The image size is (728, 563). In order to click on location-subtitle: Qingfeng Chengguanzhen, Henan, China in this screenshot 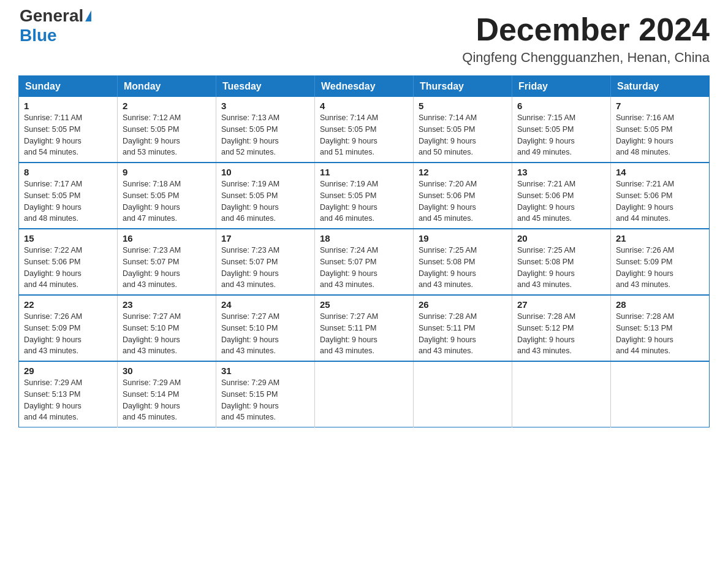, I will do `click(586, 58)`.